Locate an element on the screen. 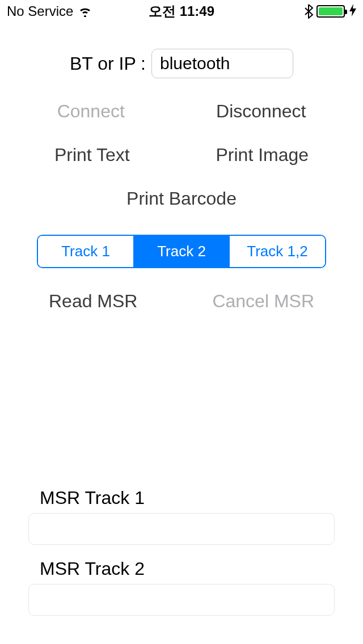 The image size is (363, 644). status-right is located at coordinates (330, 11).